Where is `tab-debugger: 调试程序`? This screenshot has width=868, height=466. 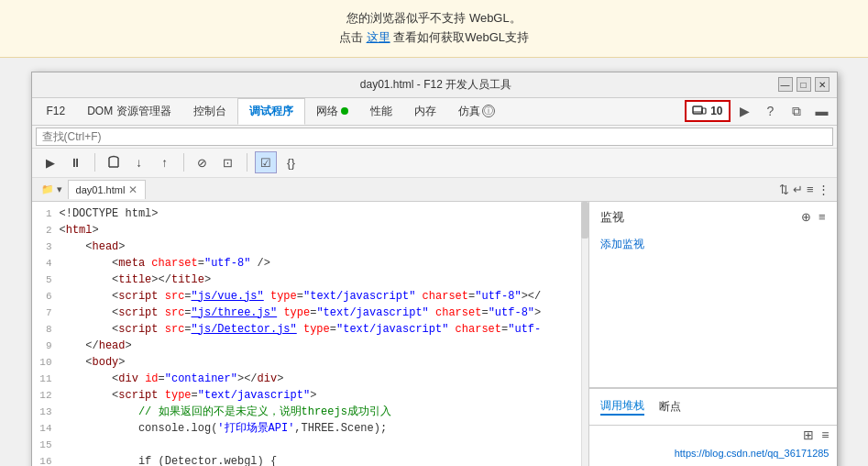 tab-debugger: 调试程序 is located at coordinates (271, 112).